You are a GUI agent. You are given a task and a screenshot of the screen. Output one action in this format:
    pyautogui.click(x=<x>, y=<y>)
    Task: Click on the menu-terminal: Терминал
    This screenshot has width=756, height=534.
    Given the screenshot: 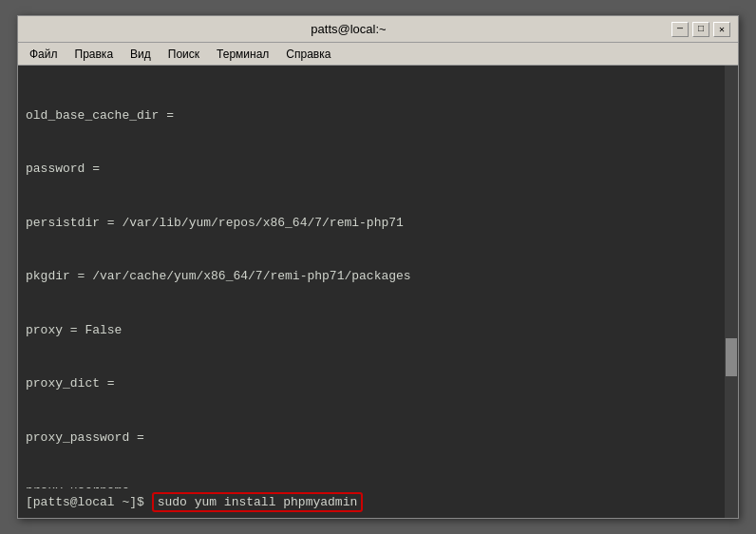 What is the action you would take?
    pyautogui.click(x=243, y=54)
    